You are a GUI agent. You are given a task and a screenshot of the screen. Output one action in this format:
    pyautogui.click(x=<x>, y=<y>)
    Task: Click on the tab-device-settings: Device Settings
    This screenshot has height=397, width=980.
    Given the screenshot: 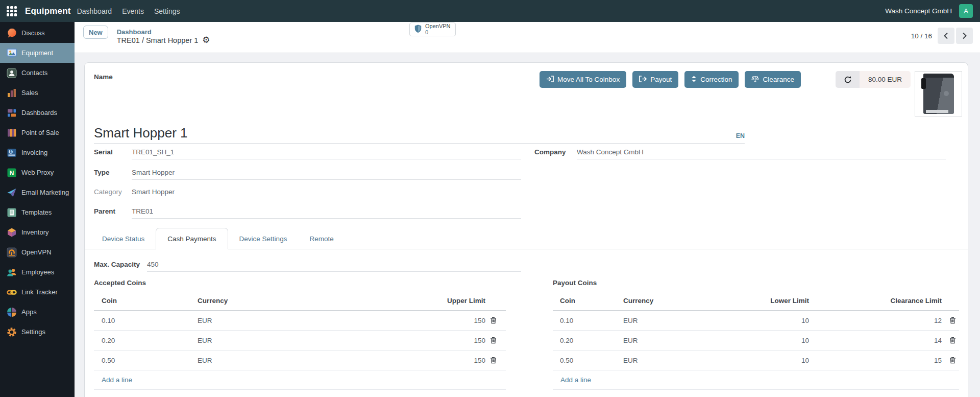 What is the action you would take?
    pyautogui.click(x=263, y=239)
    